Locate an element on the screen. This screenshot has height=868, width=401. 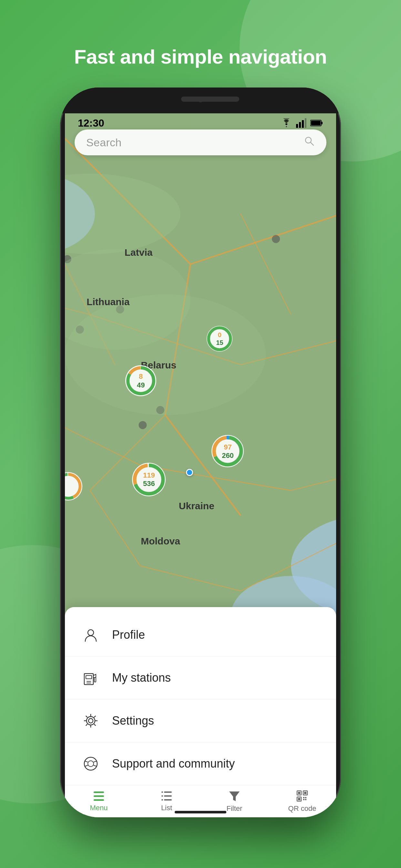
cluster-3: 119 536 is located at coordinates (149, 480).